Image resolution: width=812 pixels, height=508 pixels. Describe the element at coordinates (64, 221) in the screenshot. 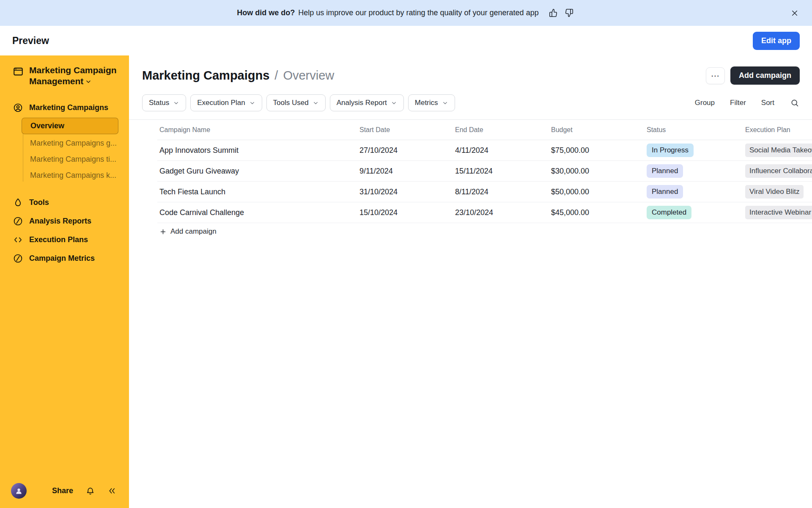

I see `sidebar-item-analysis-reports: Analysis Reports` at that location.